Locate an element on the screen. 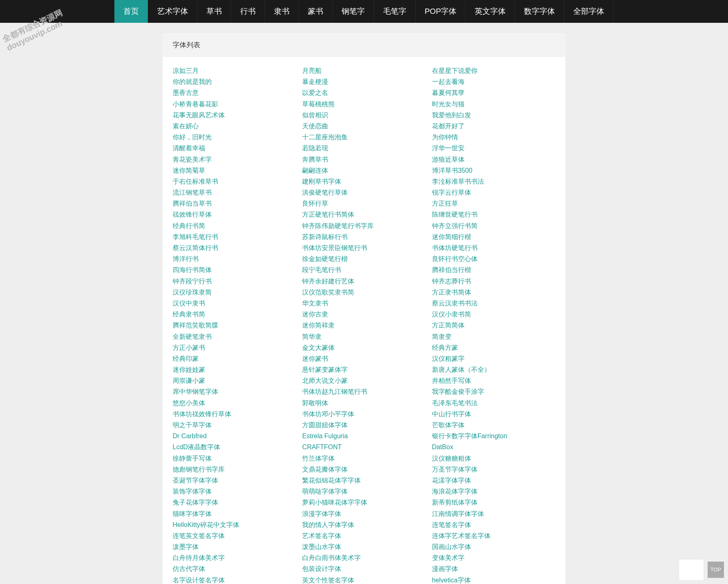 The width and height of the screenshot is (728, 584). font-link: 李洤标准草书书法 is located at coordinates (493, 182).